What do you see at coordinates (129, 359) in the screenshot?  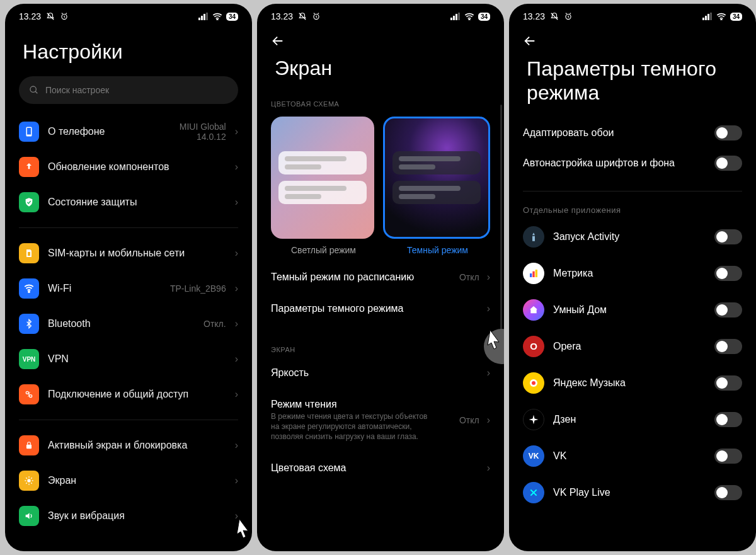 I see `row-vpn: VPN VPN ›` at bounding box center [129, 359].